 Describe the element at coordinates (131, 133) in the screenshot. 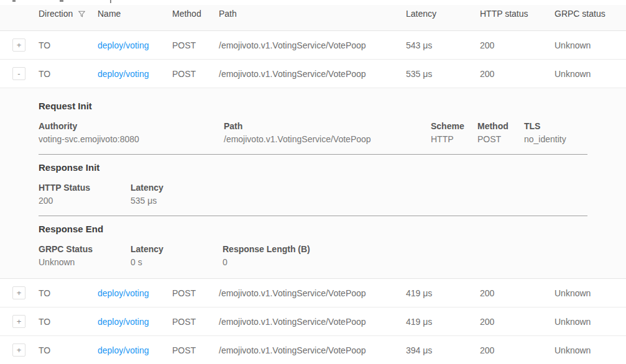

I see `authority-field: Authority voting-svc.emojivoto:8080` at that location.